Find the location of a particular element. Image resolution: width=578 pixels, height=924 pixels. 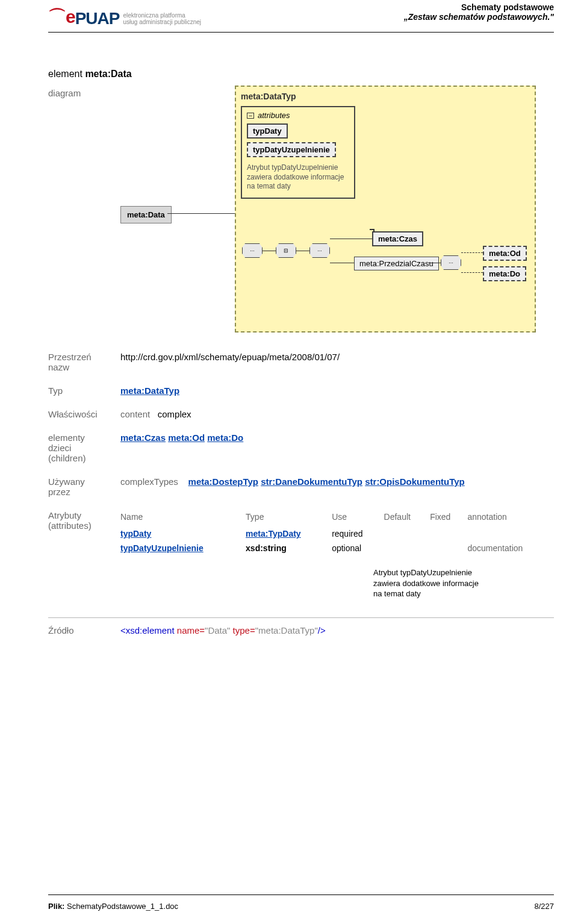

attributes-table: Name Type Use Default Fixed annotation t… is located at coordinates (337, 532).